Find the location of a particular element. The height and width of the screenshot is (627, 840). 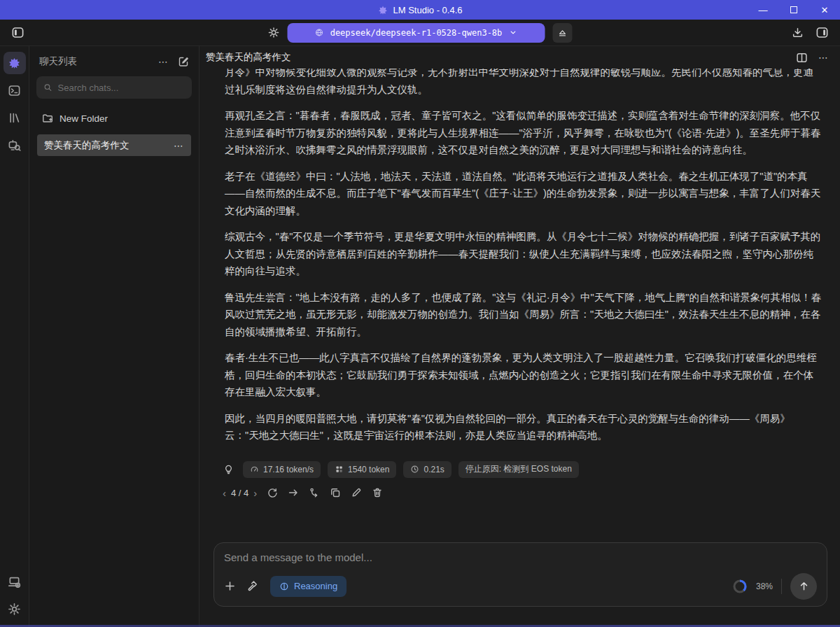

lightbulb-icon is located at coordinates (228, 469).